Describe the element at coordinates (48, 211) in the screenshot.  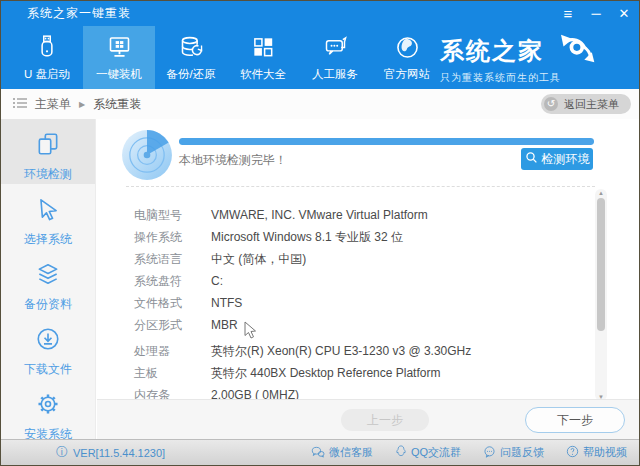
I see `select-system-icon` at that location.